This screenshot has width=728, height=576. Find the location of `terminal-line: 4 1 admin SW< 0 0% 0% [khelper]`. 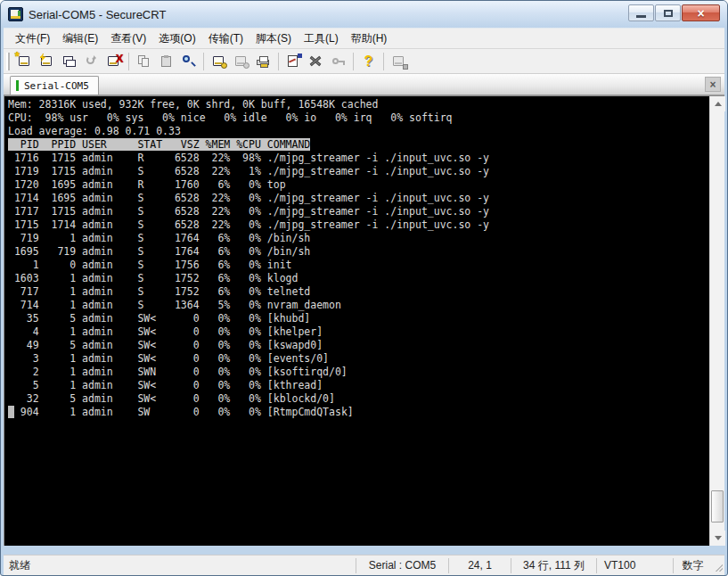

terminal-line: 4 1 admin SW< 0 0% 0% [khelper] is located at coordinates (358, 332).